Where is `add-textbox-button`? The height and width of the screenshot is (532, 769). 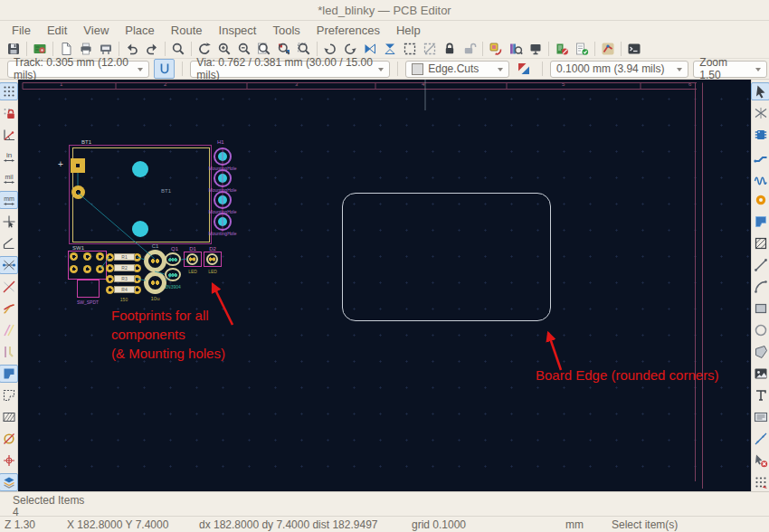
add-textbox-button is located at coordinates (760, 417).